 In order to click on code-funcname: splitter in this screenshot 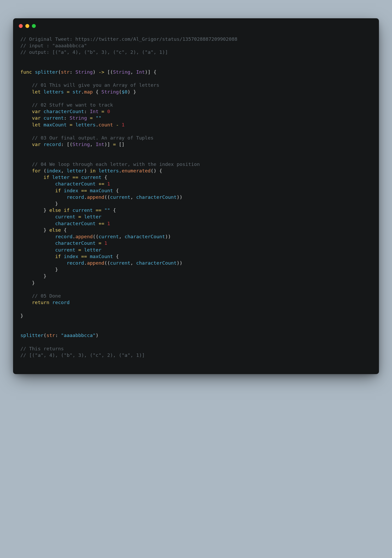, I will do `click(47, 72)`.